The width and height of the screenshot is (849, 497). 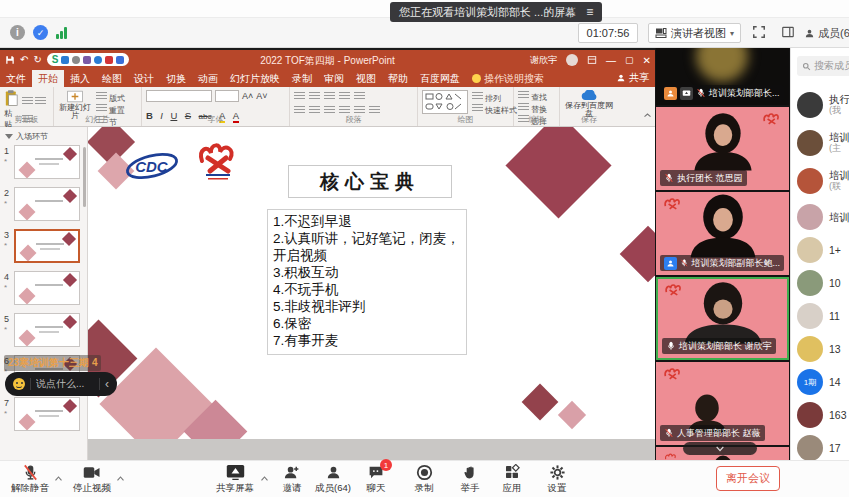 I want to click on participant-label: 培训策划部部长..., so click(x=722, y=93).